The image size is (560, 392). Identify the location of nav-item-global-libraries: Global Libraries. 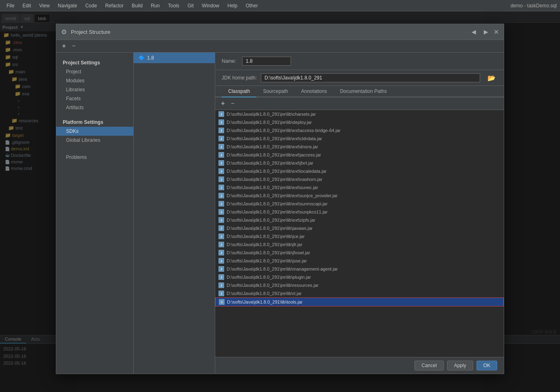
(95, 140).